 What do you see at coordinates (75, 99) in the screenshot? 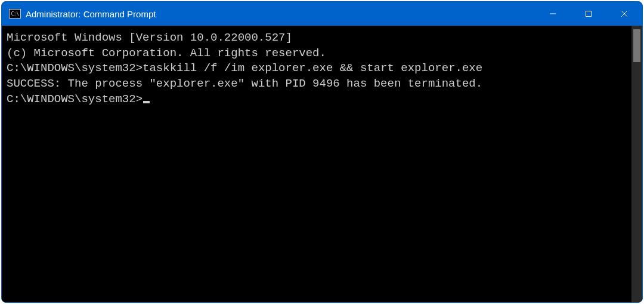
I see `prompt-2: C:\WINDOWS\system32>` at bounding box center [75, 99].